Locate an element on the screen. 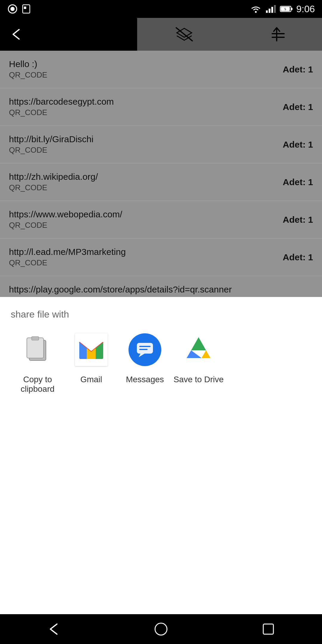 The width and height of the screenshot is (322, 644). layers-off-button is located at coordinates (184, 34).